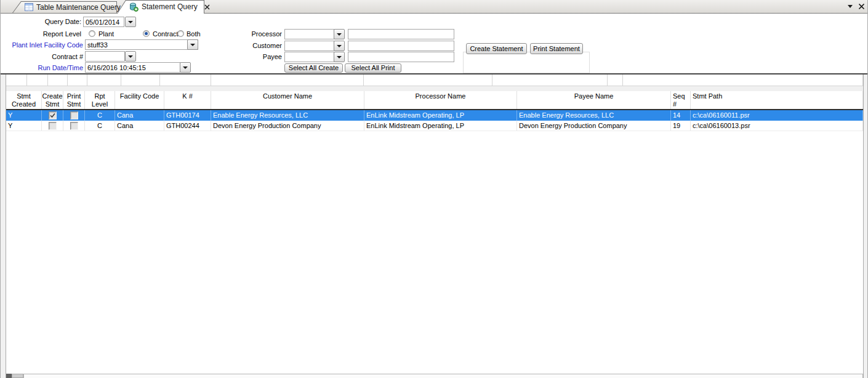 The height and width of the screenshot is (378, 868). I want to click on table-icon, so click(29, 7).